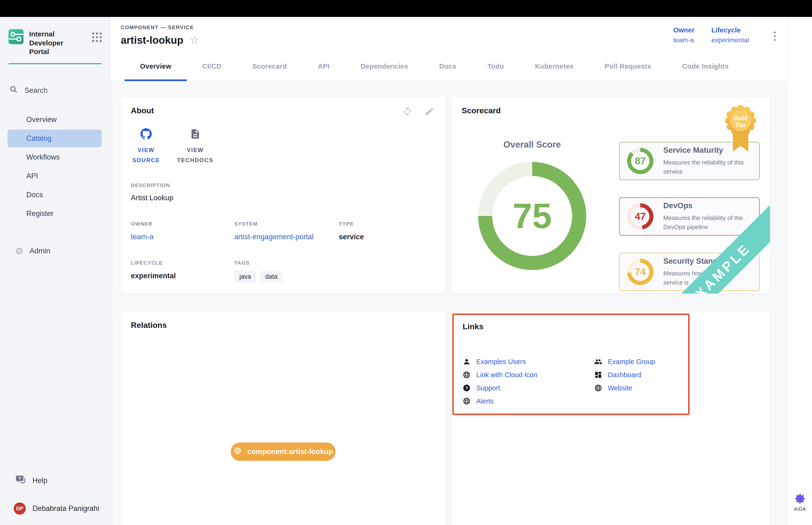 This screenshot has width=812, height=525. Describe the element at coordinates (55, 167) in the screenshot. I see `sidebar-nav: Overview Catalog Workflows API Docs Regi…` at that location.